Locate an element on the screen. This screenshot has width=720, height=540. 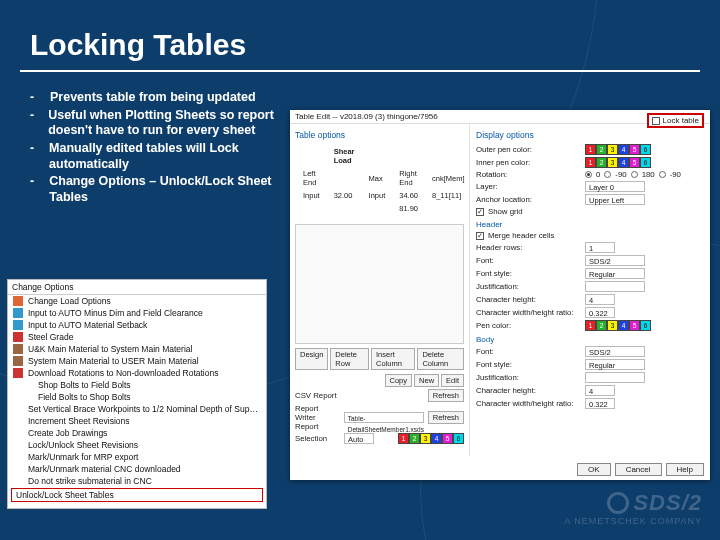
menu-item: Steel Grade is located at coordinates (137, 337).